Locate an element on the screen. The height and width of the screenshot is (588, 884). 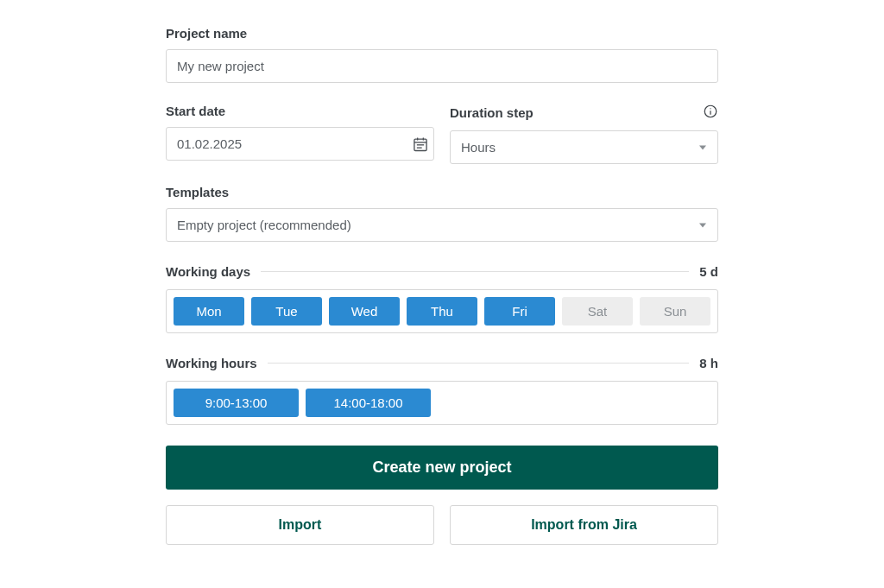
day-fri: Fri is located at coordinates (520, 311).